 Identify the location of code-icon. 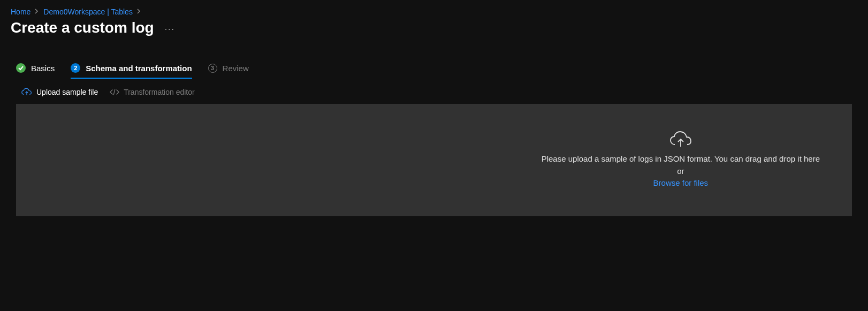
(115, 92).